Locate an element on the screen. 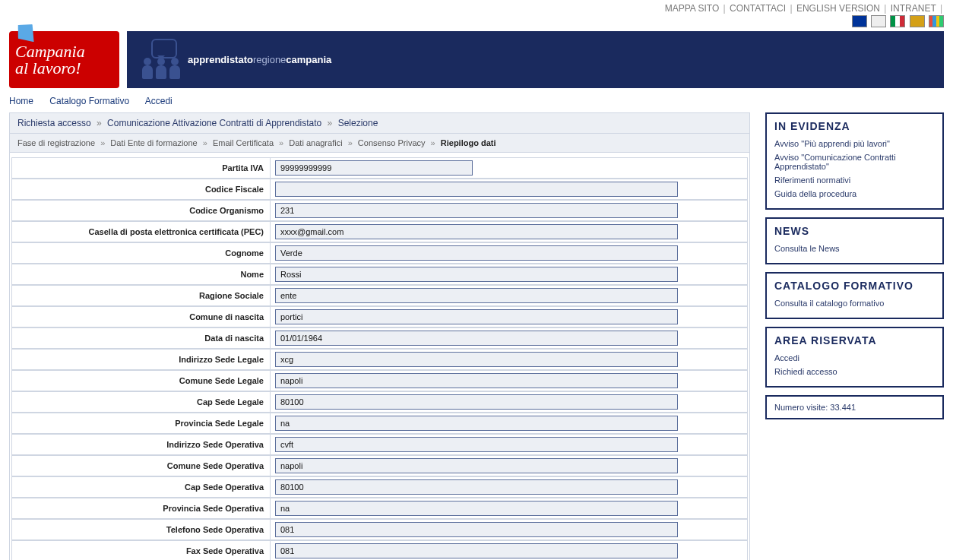 The width and height of the screenshot is (953, 560). value-data-nasc: 01/01/1964 is located at coordinates (476, 338).